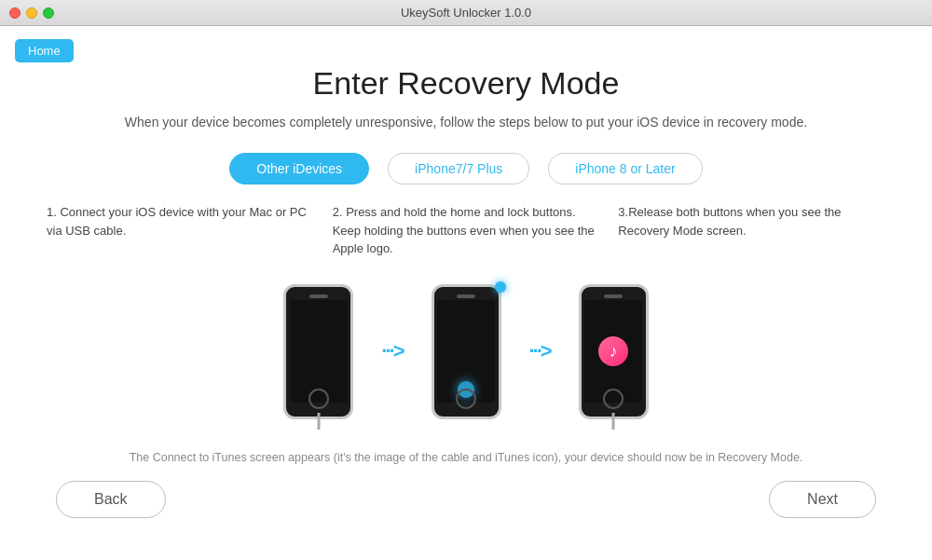 Image resolution: width=932 pixels, height=560 pixels. What do you see at coordinates (181, 231) in the screenshot?
I see `step-1-text: 1. Connect your iOS device with your Mac…` at bounding box center [181, 231].